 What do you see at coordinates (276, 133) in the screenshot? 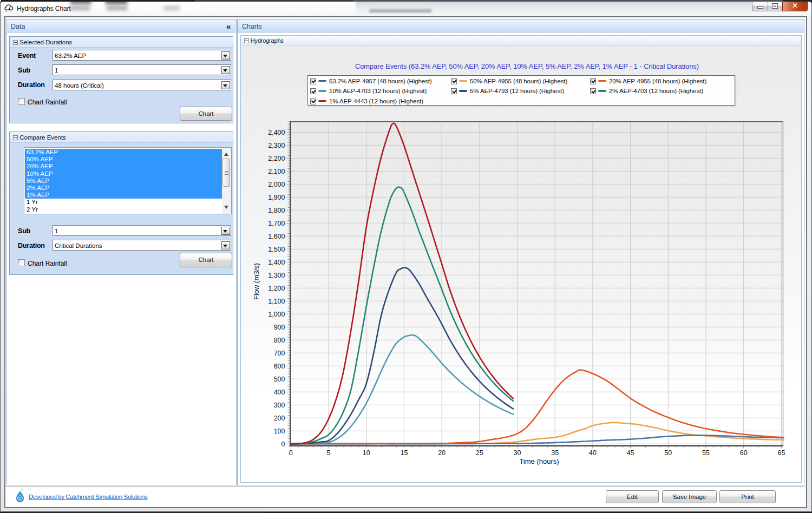
I see `svg-text: 2,400` at bounding box center [276, 133].